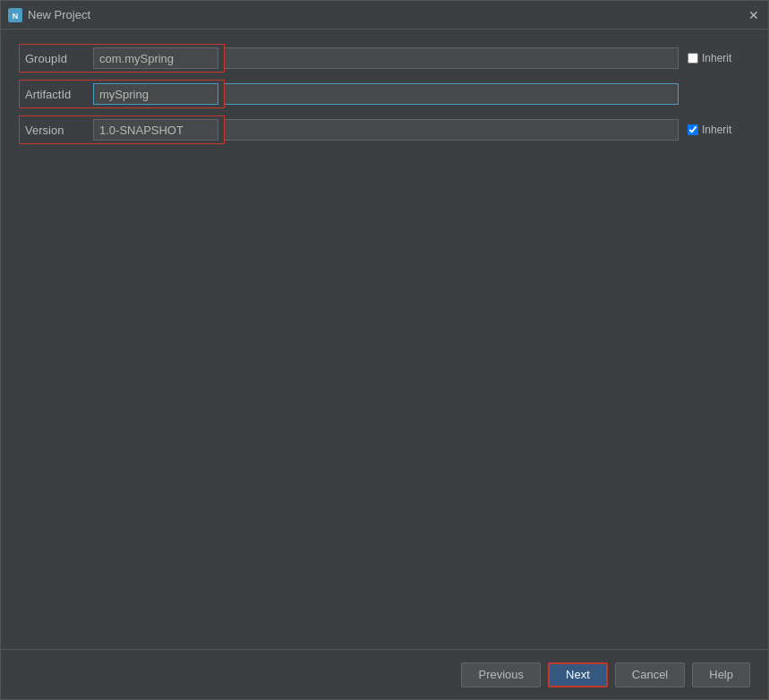  What do you see at coordinates (385, 98) in the screenshot?
I see `form-section: GroupId Inherit ArtifactId` at bounding box center [385, 98].